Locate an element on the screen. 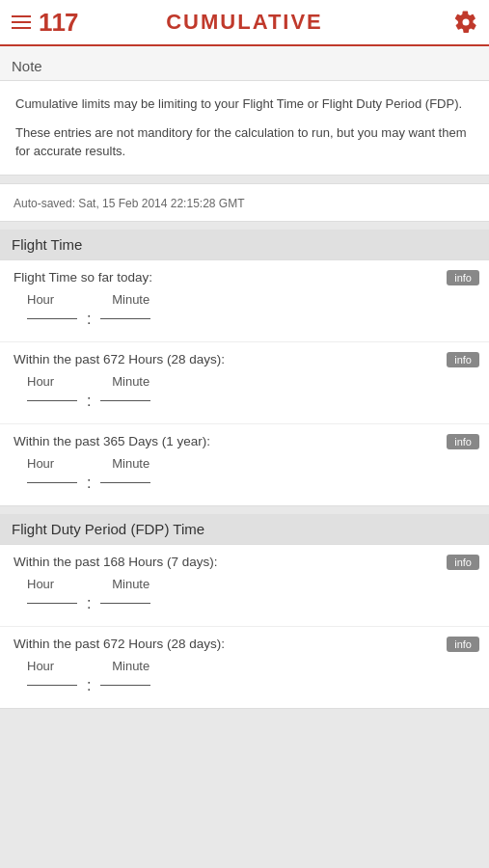 Image resolution: width=489 pixels, height=868 pixels. fdp-row-672: info Within the past 672 Hours (28 days)… is located at coordinates (245, 667).